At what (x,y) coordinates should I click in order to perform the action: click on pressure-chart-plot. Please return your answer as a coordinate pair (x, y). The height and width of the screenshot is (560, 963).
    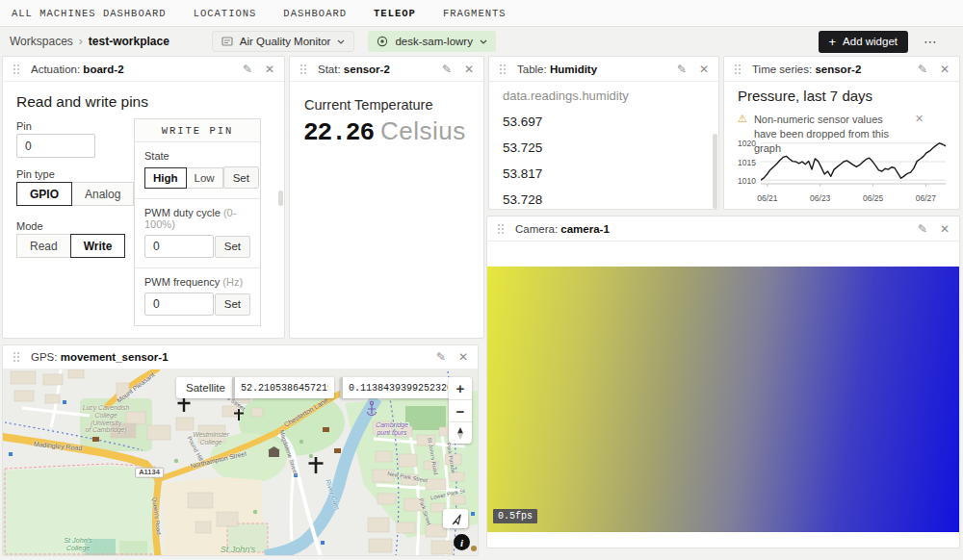
    Looking at the image, I should click on (853, 164).